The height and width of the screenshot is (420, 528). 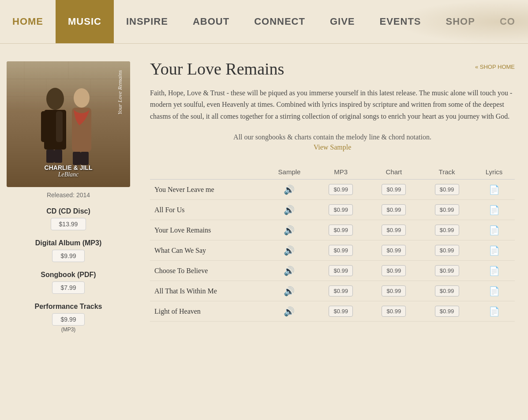 What do you see at coordinates (68, 318) in the screenshot?
I see `product-tracks: Performance Tracks $9.99 (MP3)` at bounding box center [68, 318].